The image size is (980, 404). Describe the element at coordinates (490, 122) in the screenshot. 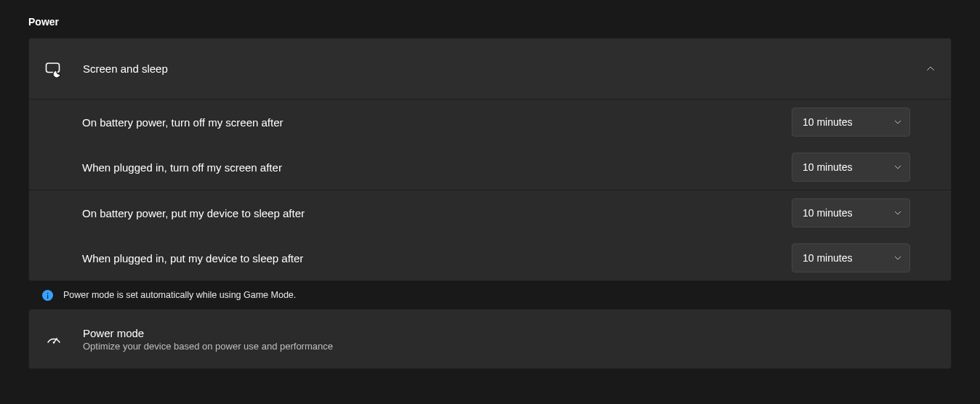

I see `row-screen-off-battery: On battery power, turn off my screen aft…` at that location.